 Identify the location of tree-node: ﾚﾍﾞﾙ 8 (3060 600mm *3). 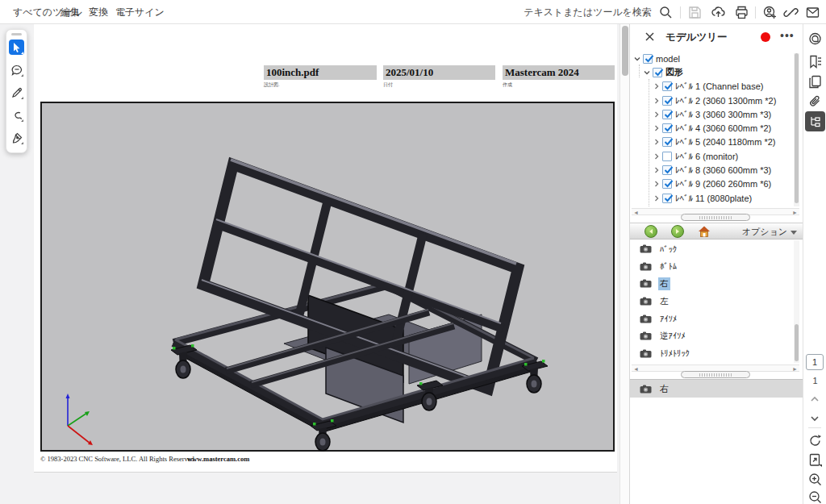
(711, 169).